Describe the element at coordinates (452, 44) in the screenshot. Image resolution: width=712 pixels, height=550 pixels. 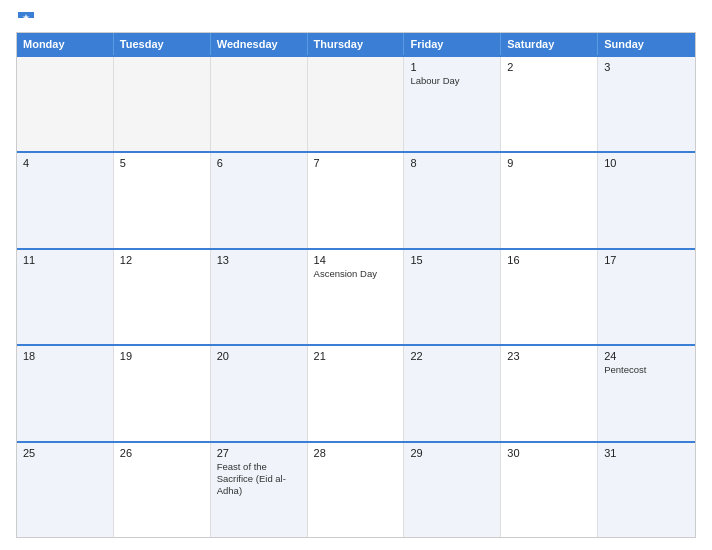
I see `cal-header-friday: Friday` at that location.